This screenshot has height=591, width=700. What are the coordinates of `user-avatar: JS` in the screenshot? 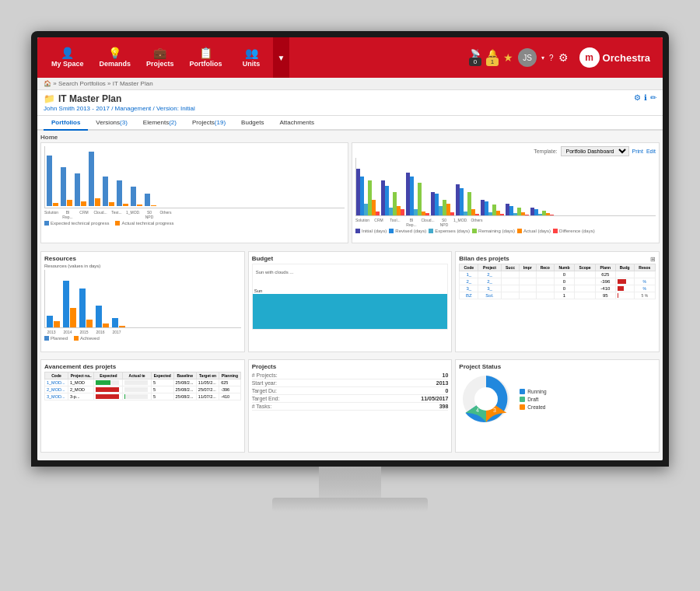 It's located at (527, 58).